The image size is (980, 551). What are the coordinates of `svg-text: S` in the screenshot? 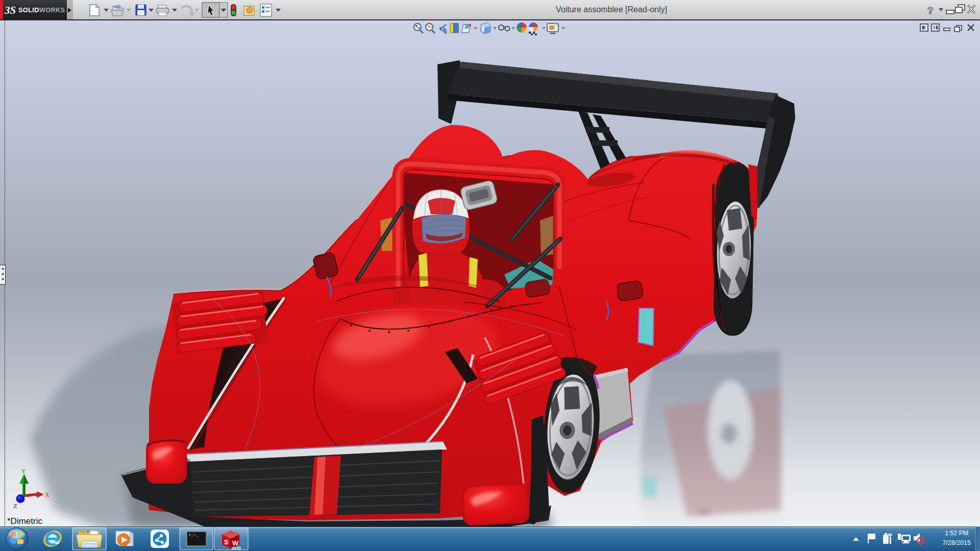 It's located at (227, 542).